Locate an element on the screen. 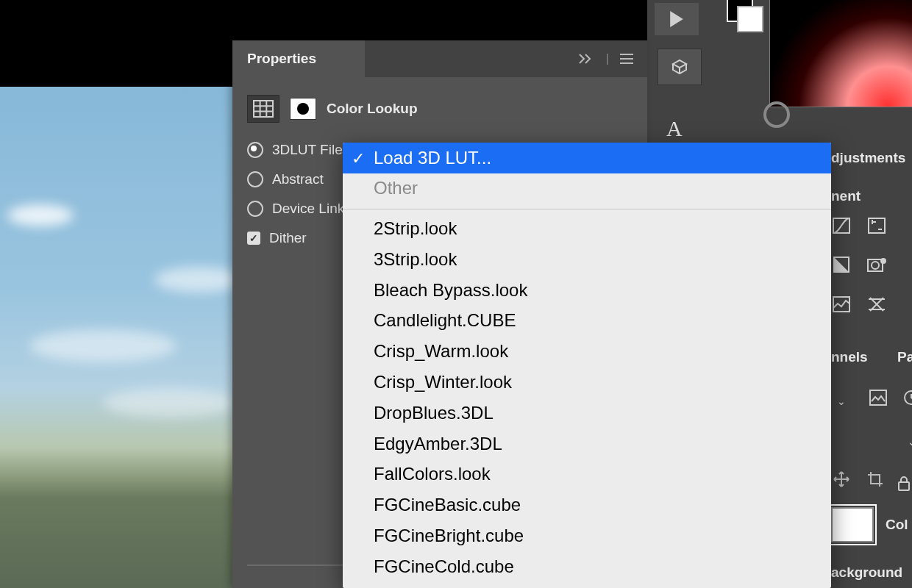  dropdown-item-label: Load 3D LUT... is located at coordinates (432, 157).